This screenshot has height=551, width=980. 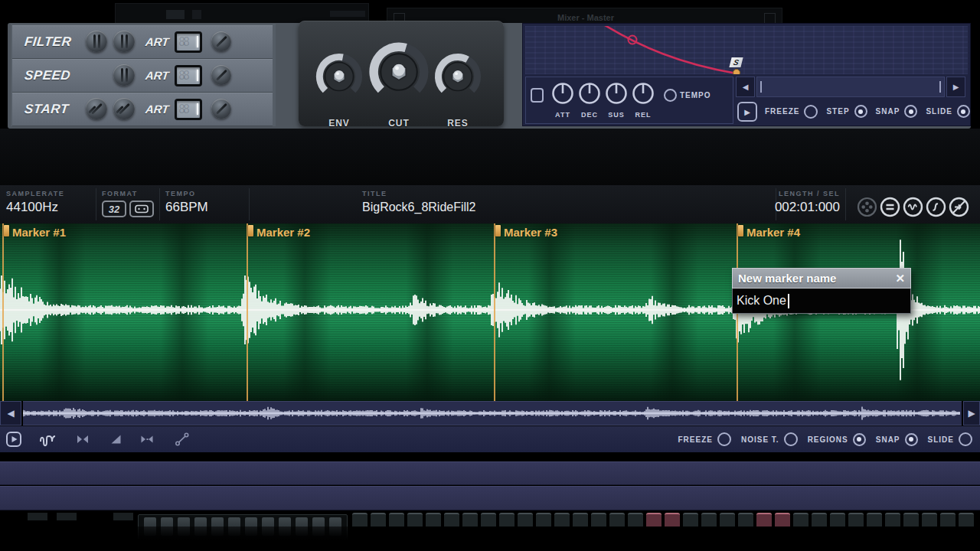 What do you see at coordinates (11, 413) in the screenshot?
I see `overview-scroll-left-button: ◀` at bounding box center [11, 413].